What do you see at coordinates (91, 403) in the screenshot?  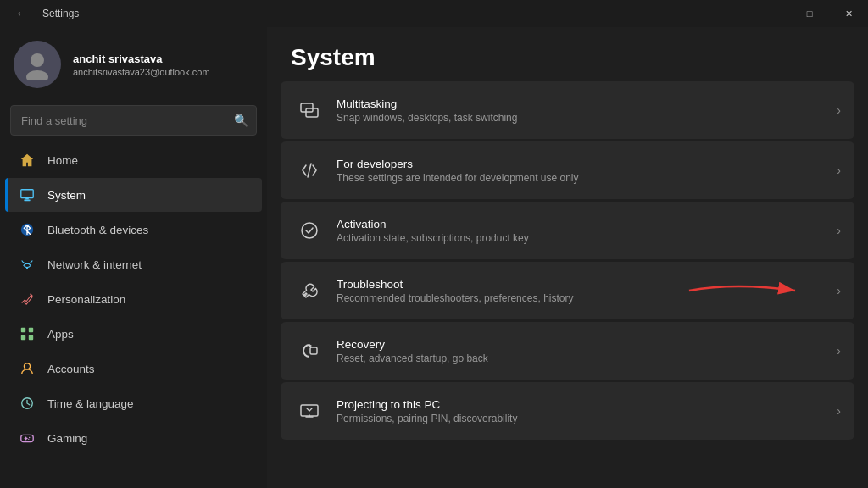 I see `sidebar-item-label: Time & language` at bounding box center [91, 403].